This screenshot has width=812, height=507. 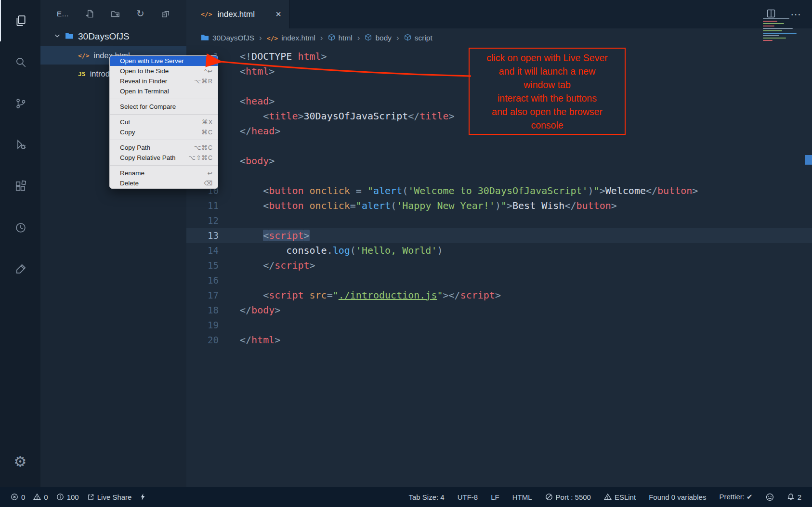 I want to click on status-label: 2, so click(x=799, y=497).